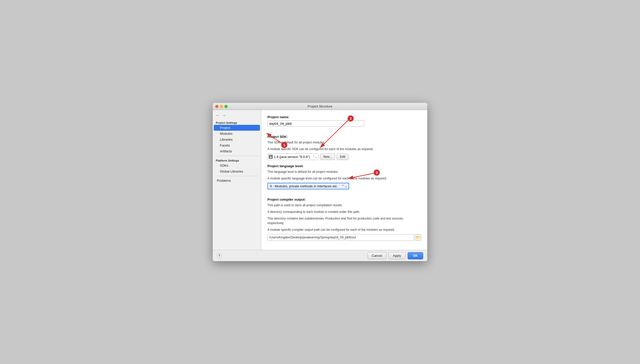 Image resolution: width=640 pixels, height=364 pixels. I want to click on sdk-desc-2: A module specific SDK can be configured …, so click(344, 149).